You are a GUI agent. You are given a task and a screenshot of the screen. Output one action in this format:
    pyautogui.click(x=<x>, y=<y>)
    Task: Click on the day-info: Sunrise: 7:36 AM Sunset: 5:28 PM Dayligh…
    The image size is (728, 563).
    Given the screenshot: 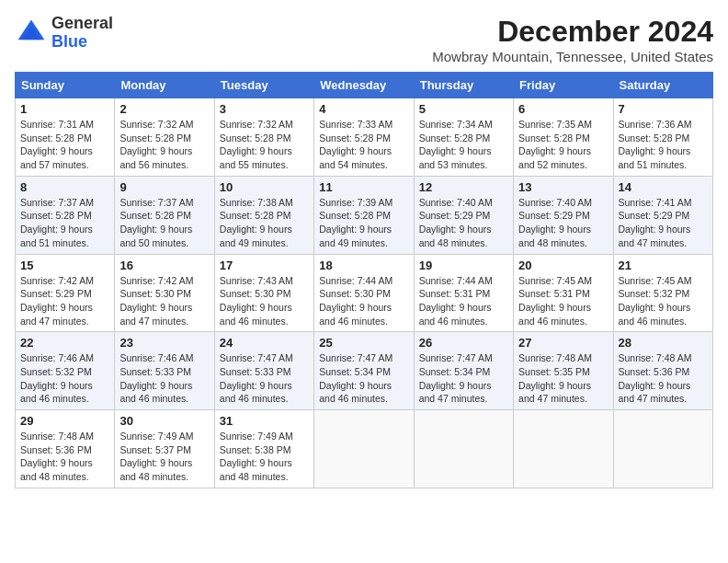 What is the action you would take?
    pyautogui.click(x=664, y=145)
    